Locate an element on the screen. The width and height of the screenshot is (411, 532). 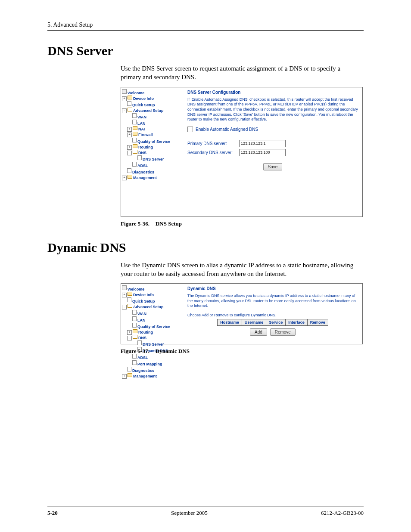
page-number: 5-20 is located at coordinates (53, 513).